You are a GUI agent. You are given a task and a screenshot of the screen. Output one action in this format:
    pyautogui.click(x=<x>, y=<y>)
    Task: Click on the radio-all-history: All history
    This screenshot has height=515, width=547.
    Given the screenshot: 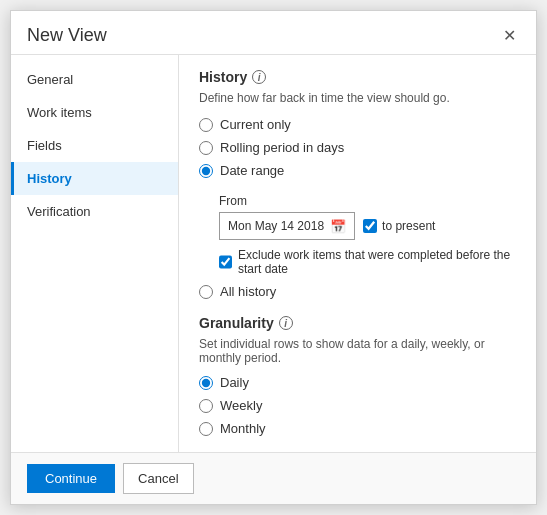 What is the action you would take?
    pyautogui.click(x=358, y=292)
    